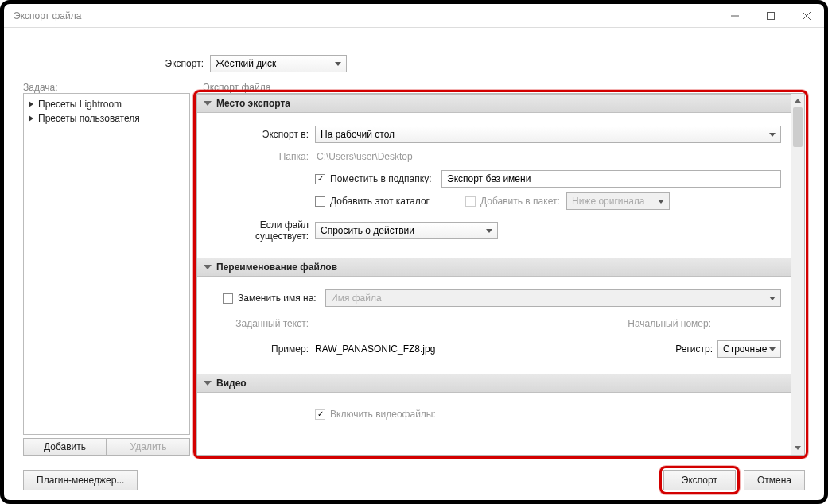 The image size is (828, 504). What do you see at coordinates (386, 201) in the screenshot?
I see `add-catalog-label: Добавить этот каталог` at bounding box center [386, 201].